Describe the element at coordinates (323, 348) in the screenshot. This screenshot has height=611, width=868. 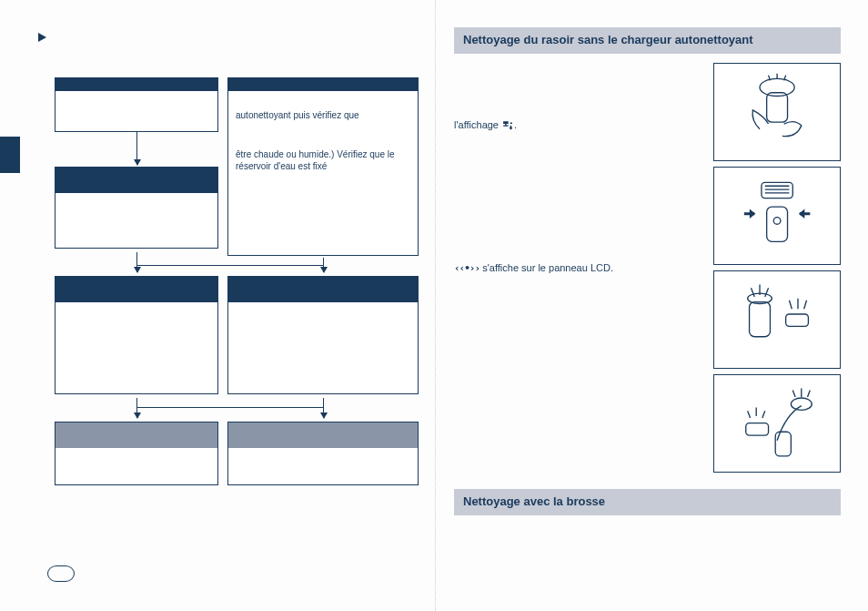
I see `flow-box-5-body` at that location.